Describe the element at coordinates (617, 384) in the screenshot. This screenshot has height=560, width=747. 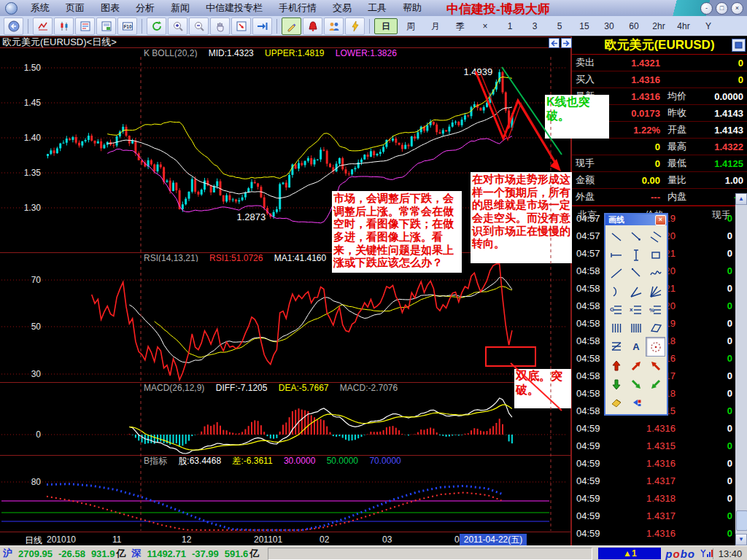
I see `tool-arrow-down-green` at that location.